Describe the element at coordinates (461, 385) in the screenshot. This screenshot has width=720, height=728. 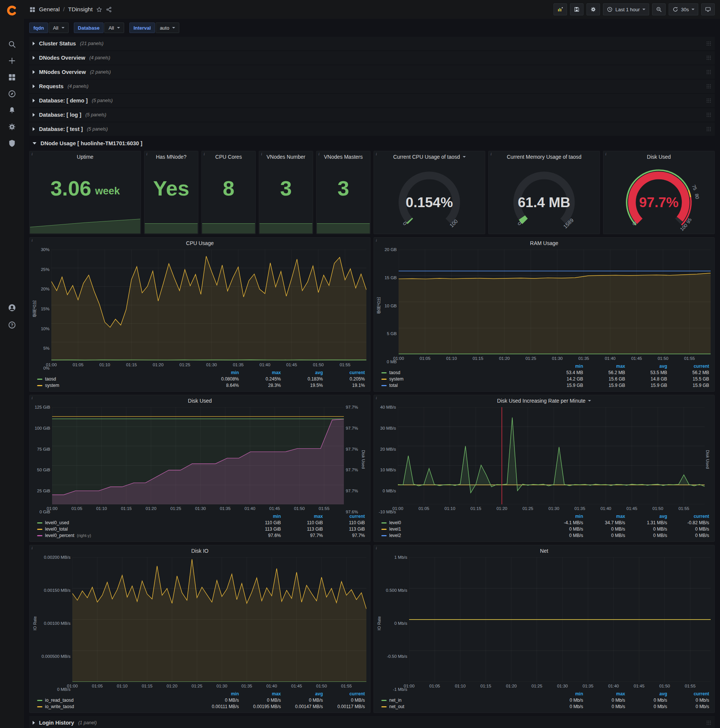
I see `legend-series: total` at that location.